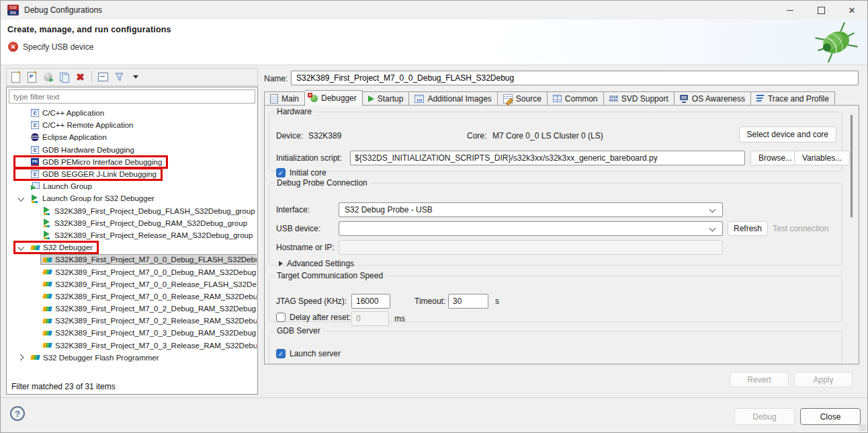 This screenshot has height=433, width=868. What do you see at coordinates (298, 331) in the screenshot?
I see `gdb-server-legend: GDB Server` at bounding box center [298, 331].